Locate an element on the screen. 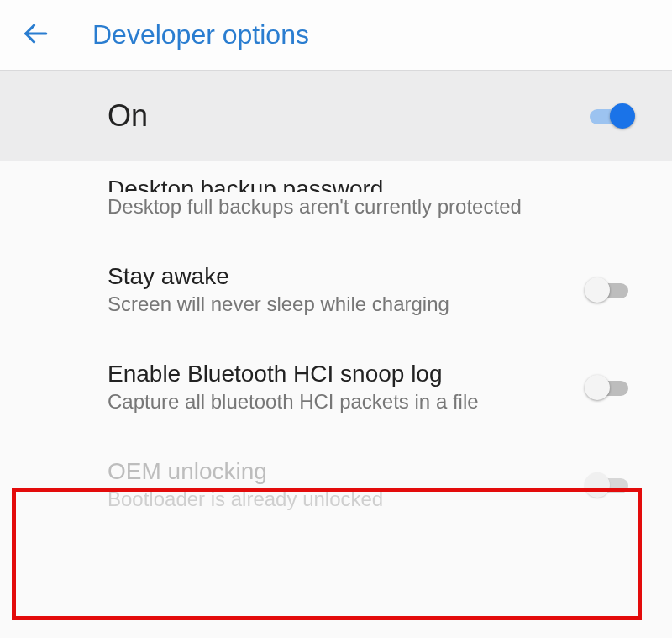 Image resolution: width=672 pixels, height=638 pixels. row-text: Stay awake Screen will never sleep while… is located at coordinates (345, 290).